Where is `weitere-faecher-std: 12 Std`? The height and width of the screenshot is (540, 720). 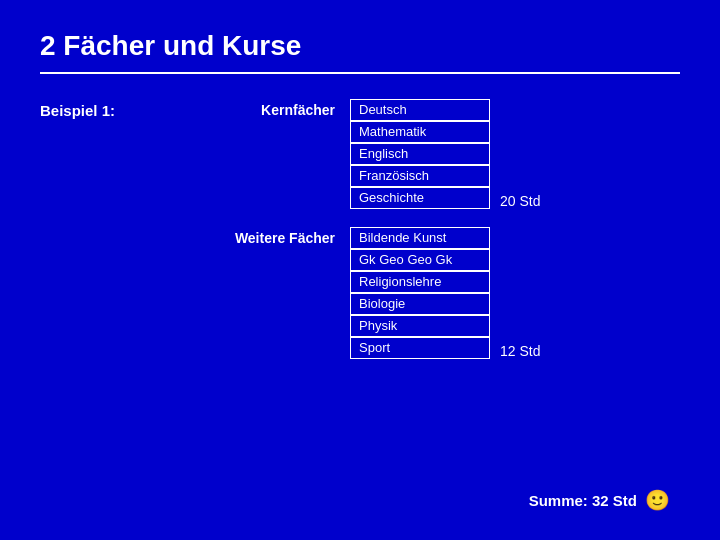 weitere-faecher-std: 12 Std is located at coordinates (520, 350).